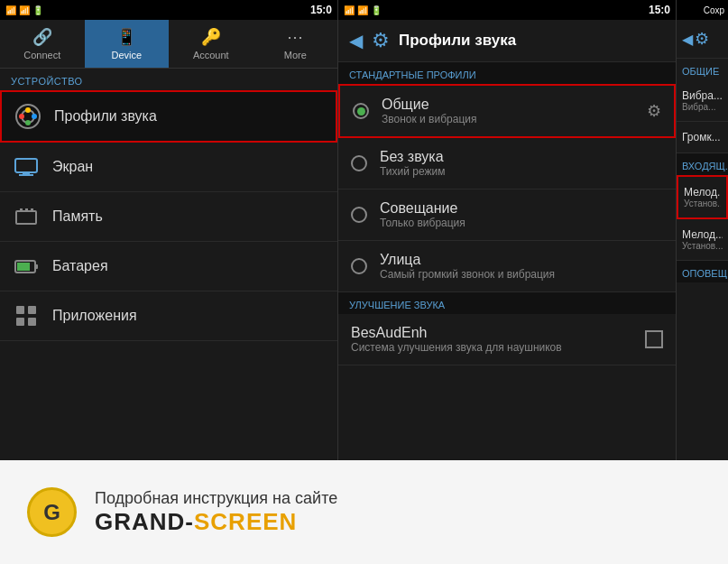 This screenshot has width=728, height=564. Describe the element at coordinates (381, 41) in the screenshot. I see `panel2-header-icon: ⚙` at that location.